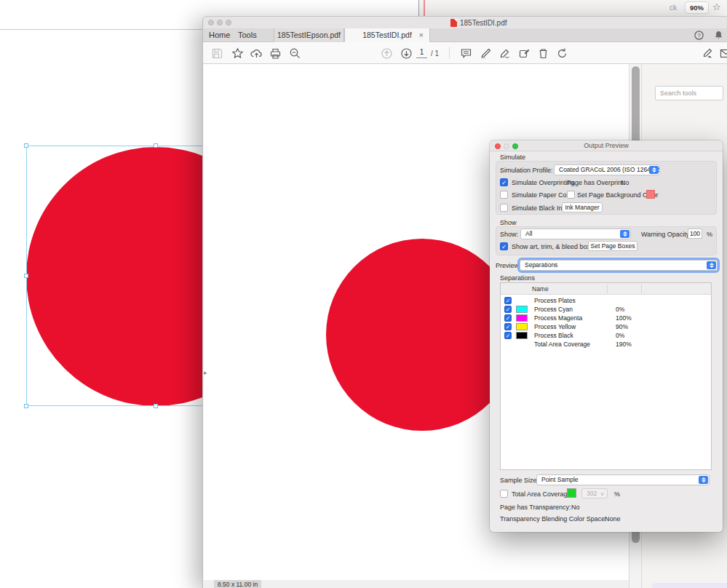  I want to click on close-window-button, so click(211, 23).